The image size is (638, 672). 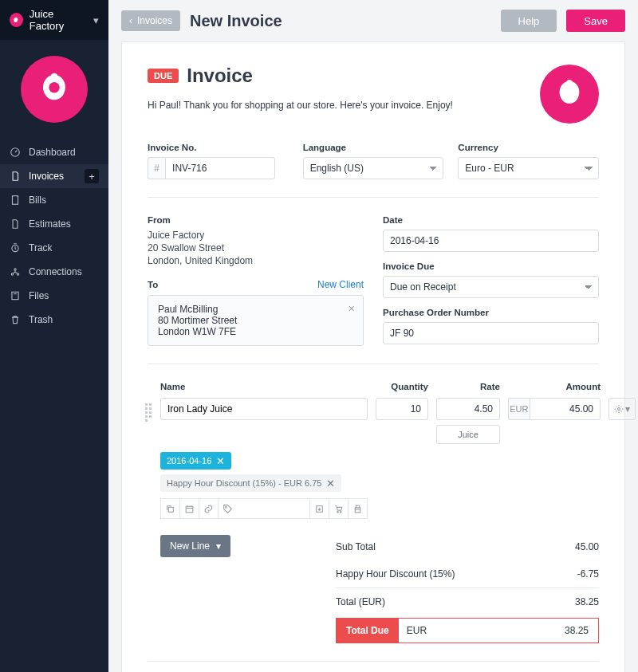 I want to click on page-title: New Invoice, so click(x=236, y=21).